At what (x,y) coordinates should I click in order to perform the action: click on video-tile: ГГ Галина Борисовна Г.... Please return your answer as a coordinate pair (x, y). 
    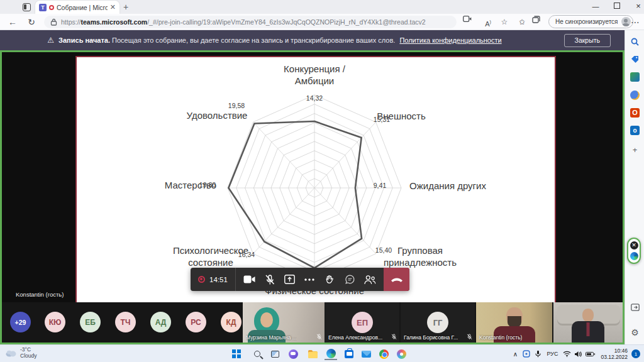
    Looking at the image, I should click on (438, 322).